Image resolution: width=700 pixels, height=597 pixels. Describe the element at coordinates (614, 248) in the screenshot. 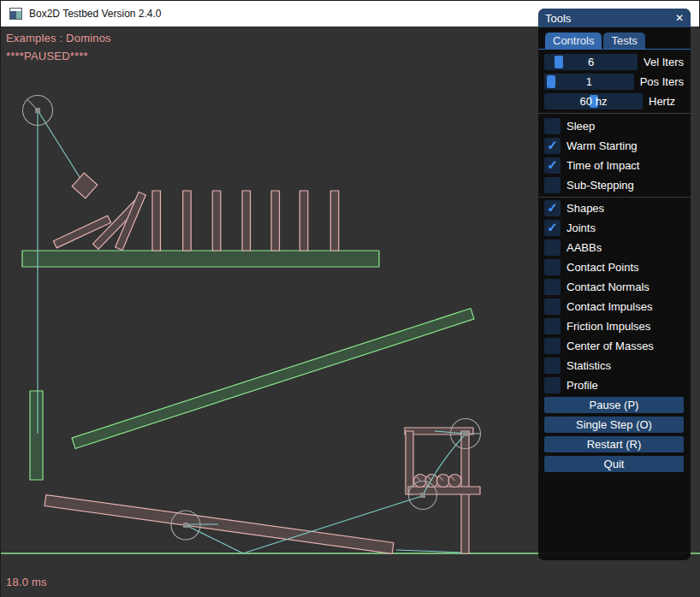

I see `checkbox-aabbs: AABBs` at that location.